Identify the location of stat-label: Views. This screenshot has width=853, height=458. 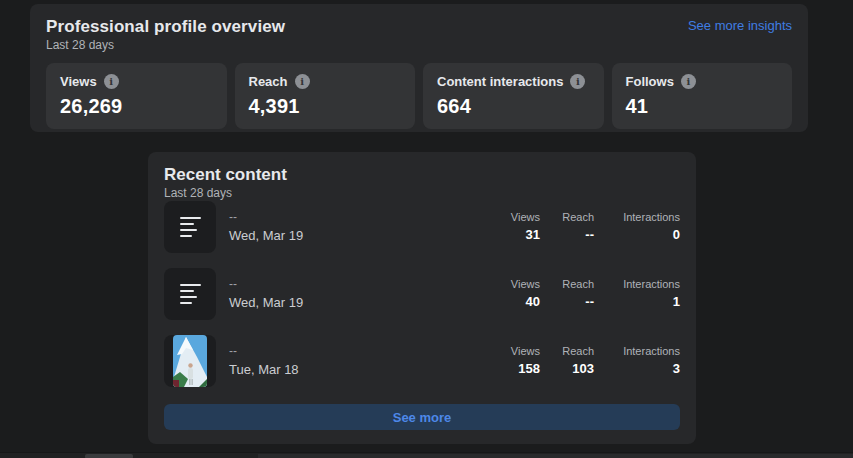
(78, 82).